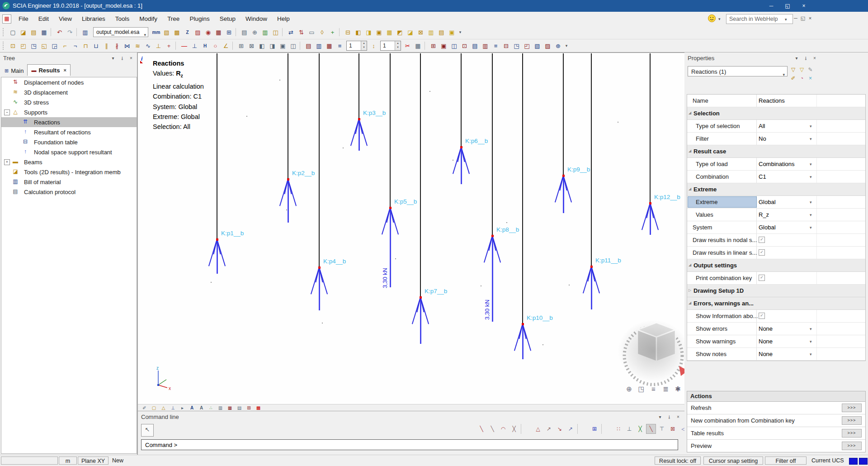 The height and width of the screenshot is (466, 868). What do you see at coordinates (69, 192) in the screenshot?
I see `tree-item: ▤ Calculation protocol` at bounding box center [69, 192].